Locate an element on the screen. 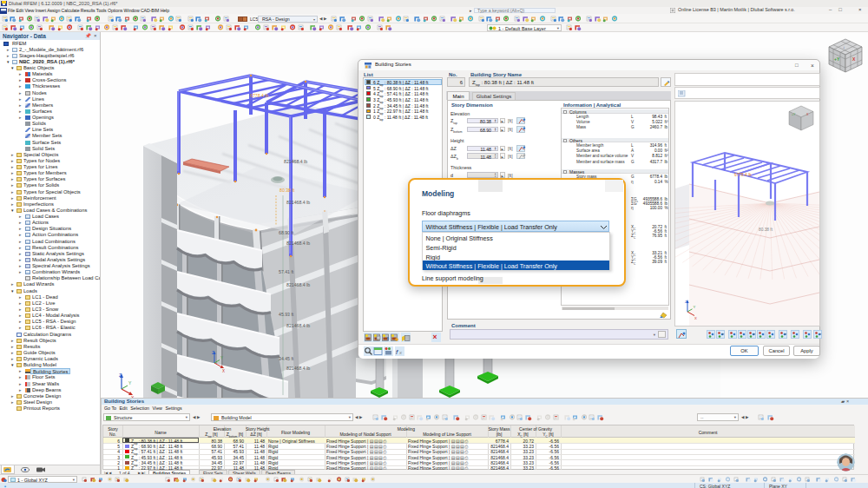 The image size is (868, 488). svg-text: x is located at coordinates (401, 353).